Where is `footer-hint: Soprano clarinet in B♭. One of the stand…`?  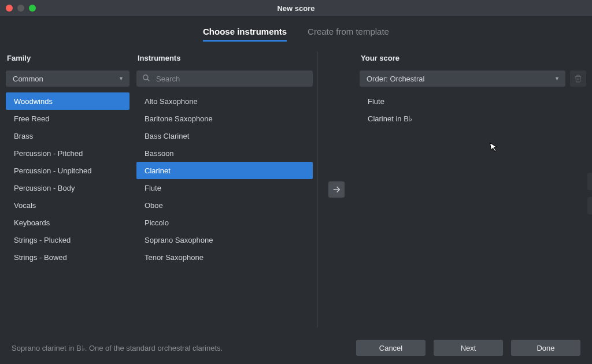 footer-hint: Soprano clarinet in B♭. One of the stand… is located at coordinates (184, 348).